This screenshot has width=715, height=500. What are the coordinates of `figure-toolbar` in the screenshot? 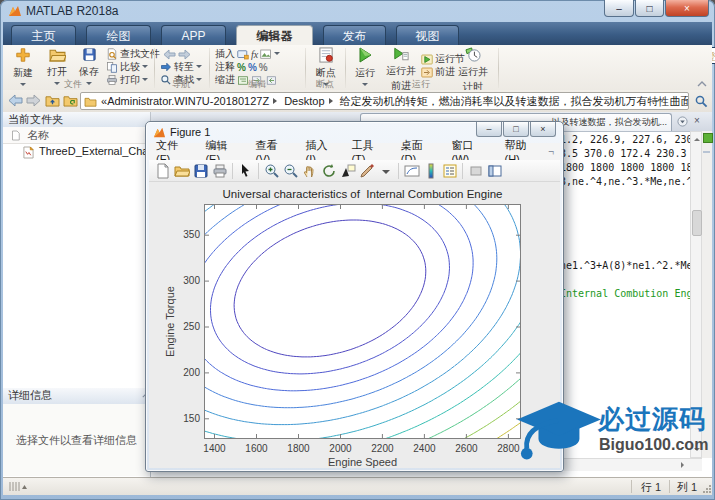 It's located at (354, 171).